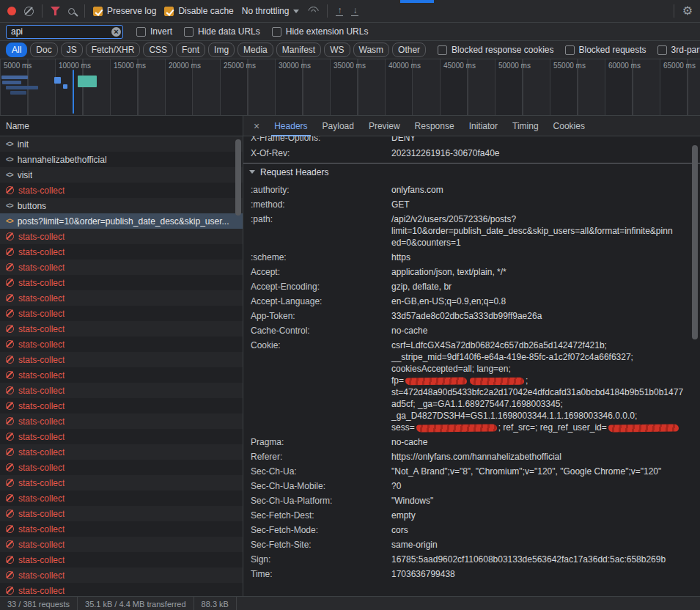 The height and width of the screenshot is (610, 700). I want to click on throttling-dropdown: No throttling, so click(271, 11).